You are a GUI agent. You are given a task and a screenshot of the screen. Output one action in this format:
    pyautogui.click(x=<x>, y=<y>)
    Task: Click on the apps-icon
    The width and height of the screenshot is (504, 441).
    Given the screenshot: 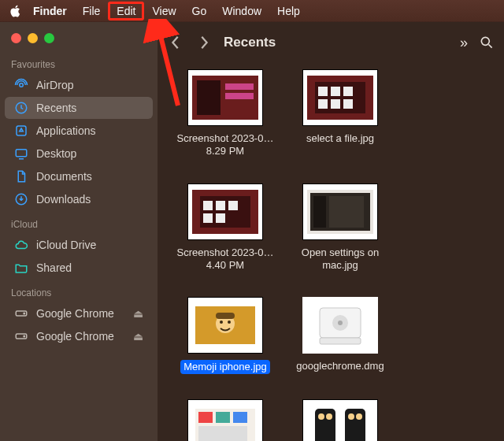 What is the action you would take?
    pyautogui.click(x=21, y=131)
    